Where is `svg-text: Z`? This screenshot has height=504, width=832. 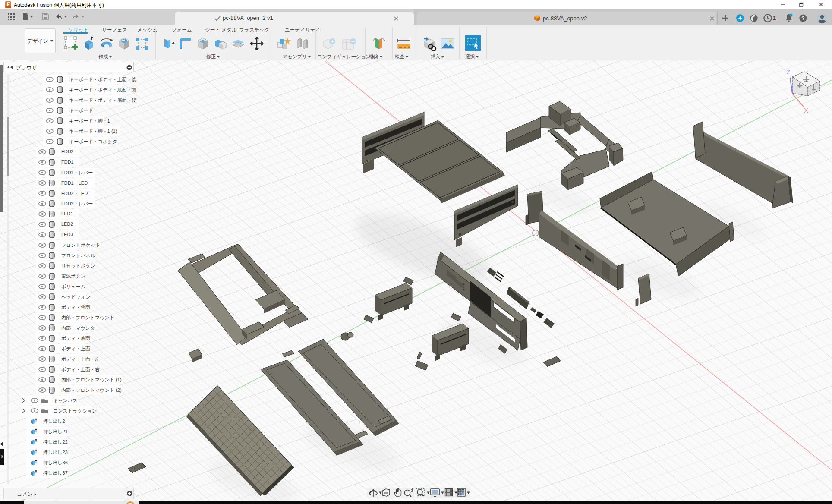
svg-text: Z is located at coordinates (788, 72).